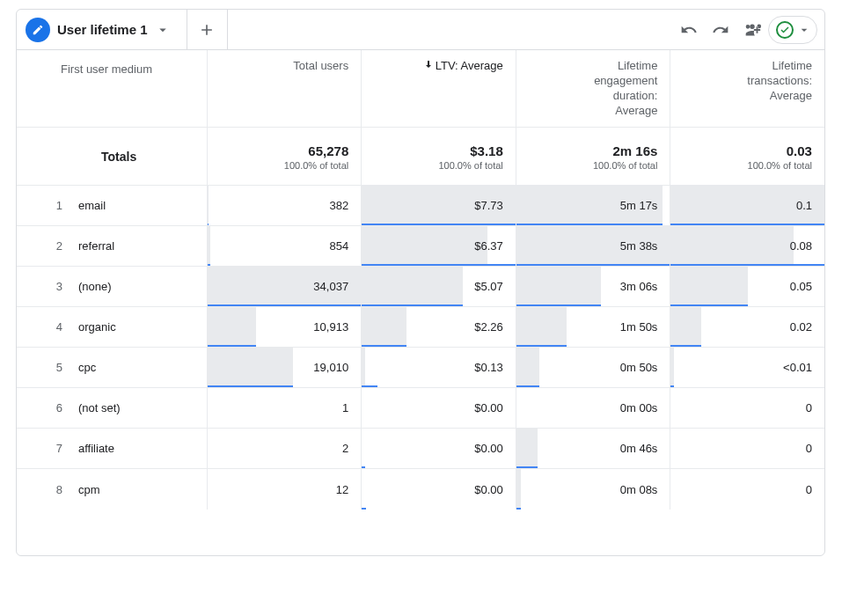 This screenshot has width=842, height=616. What do you see at coordinates (112, 368) in the screenshot?
I see `row-label: 5cpc` at bounding box center [112, 368].